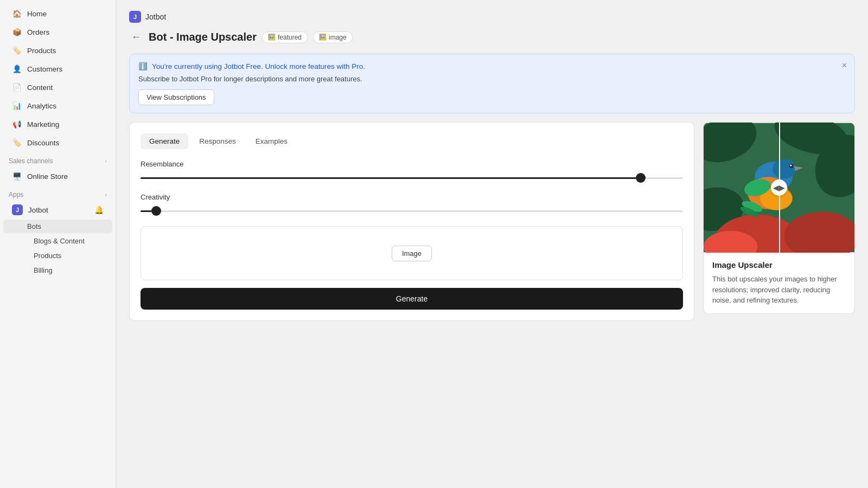 The height and width of the screenshot is (488, 868). I want to click on banner-close-button: ×, so click(844, 66).